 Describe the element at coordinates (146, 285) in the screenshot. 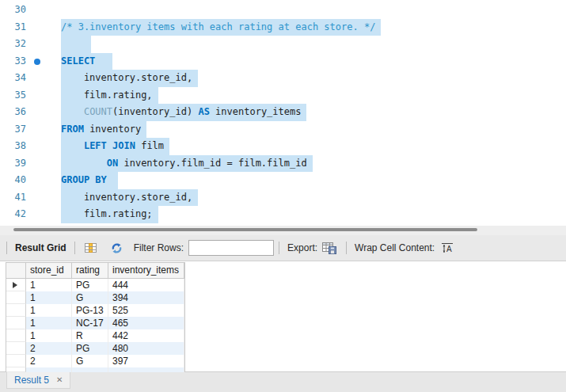

I see `table-cell: 444` at that location.